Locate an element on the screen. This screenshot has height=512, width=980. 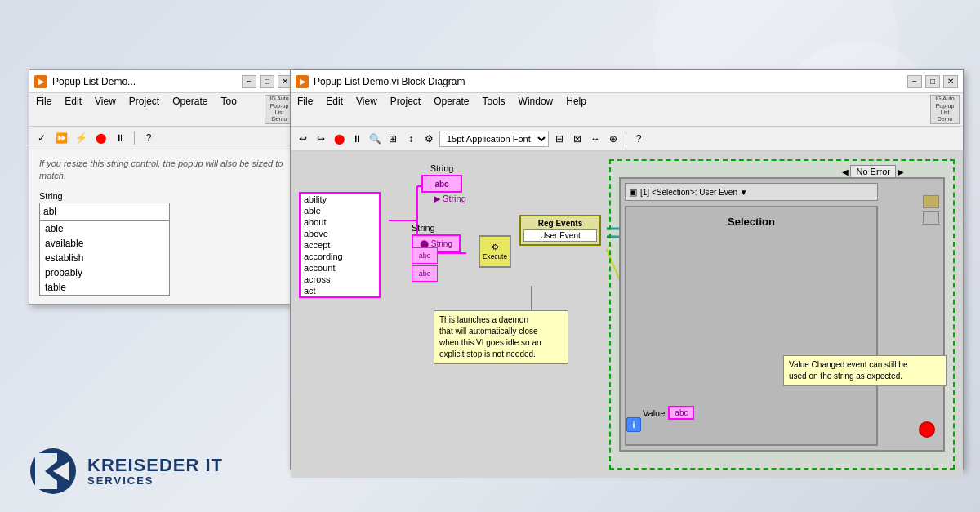
reg-events-title: Reg Events is located at coordinates (560, 224).